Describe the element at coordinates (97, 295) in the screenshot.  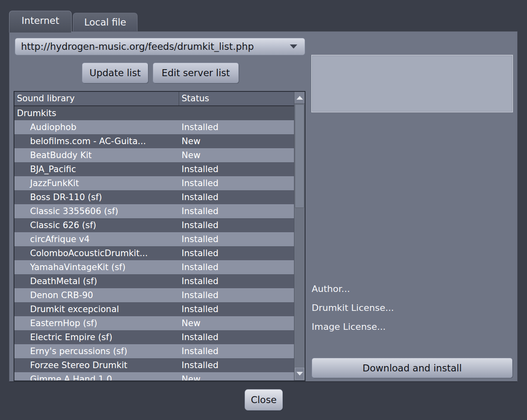
I see `cell-sound-library: Denon CRB-90` at that location.